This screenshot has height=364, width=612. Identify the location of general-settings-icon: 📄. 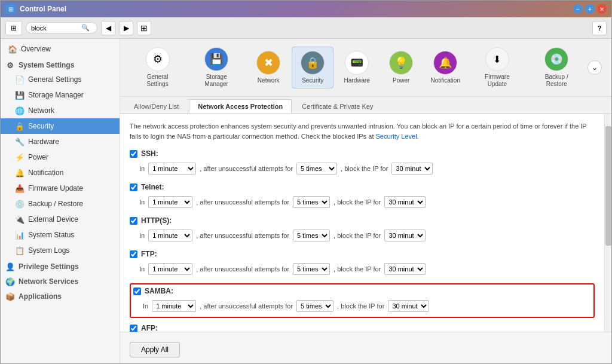
(20, 79).